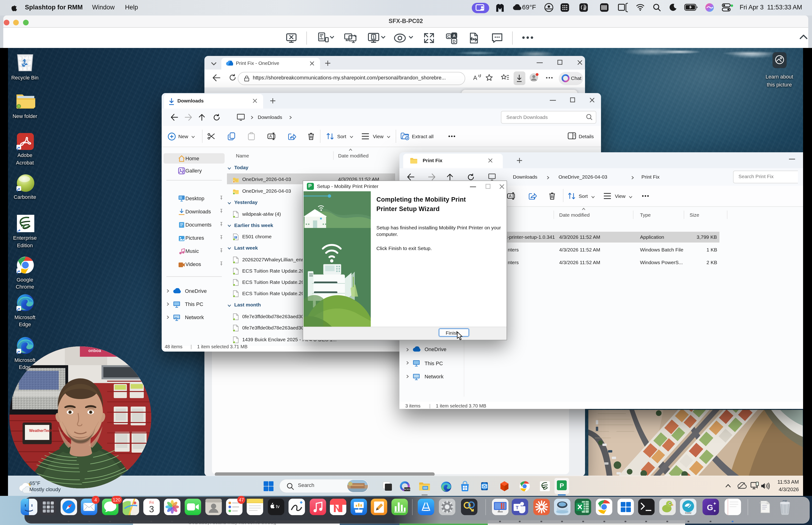 The height and width of the screenshot is (525, 812). Describe the element at coordinates (454, 42) in the screenshot. I see `svg-text: D` at that location.